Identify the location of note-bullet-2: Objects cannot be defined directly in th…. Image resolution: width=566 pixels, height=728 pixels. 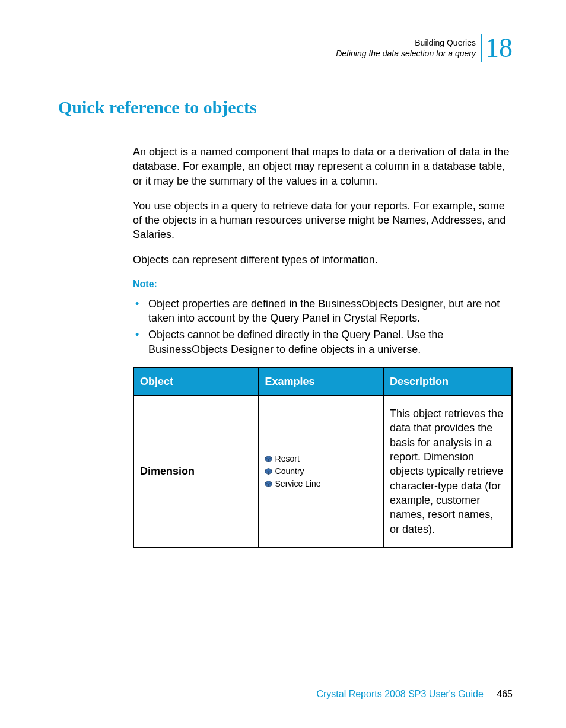
(323, 342).